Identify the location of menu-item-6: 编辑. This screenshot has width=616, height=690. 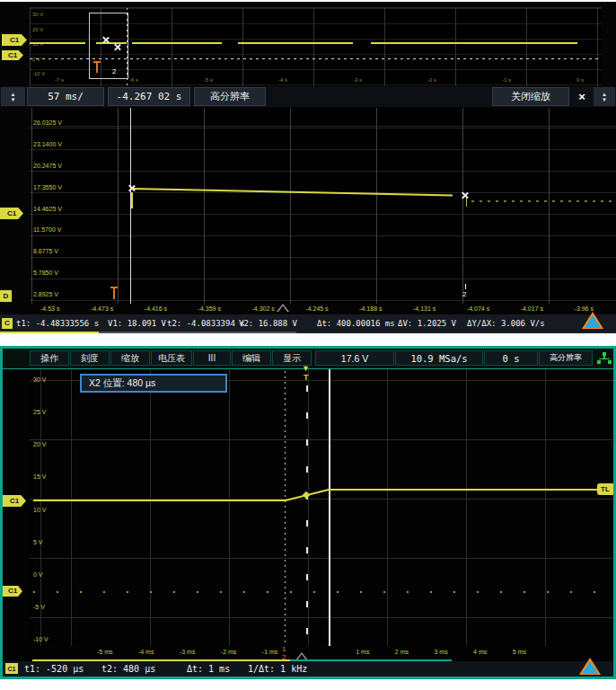
(251, 358).